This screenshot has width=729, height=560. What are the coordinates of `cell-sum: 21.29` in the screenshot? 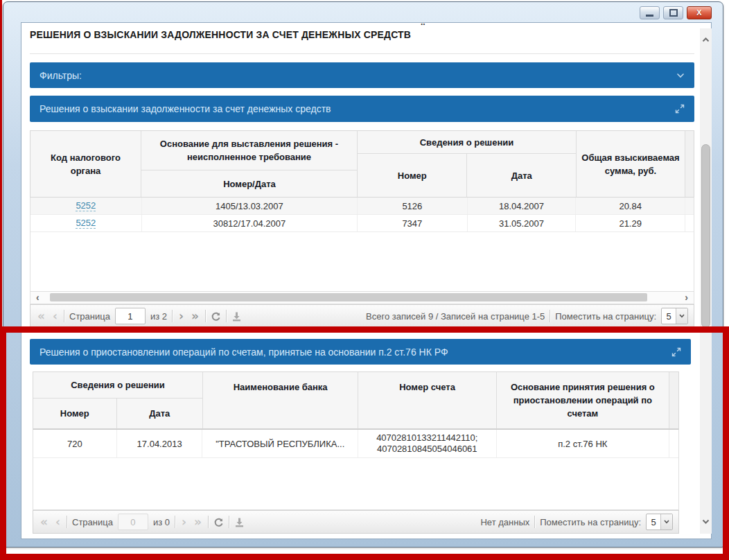 It's located at (631, 223).